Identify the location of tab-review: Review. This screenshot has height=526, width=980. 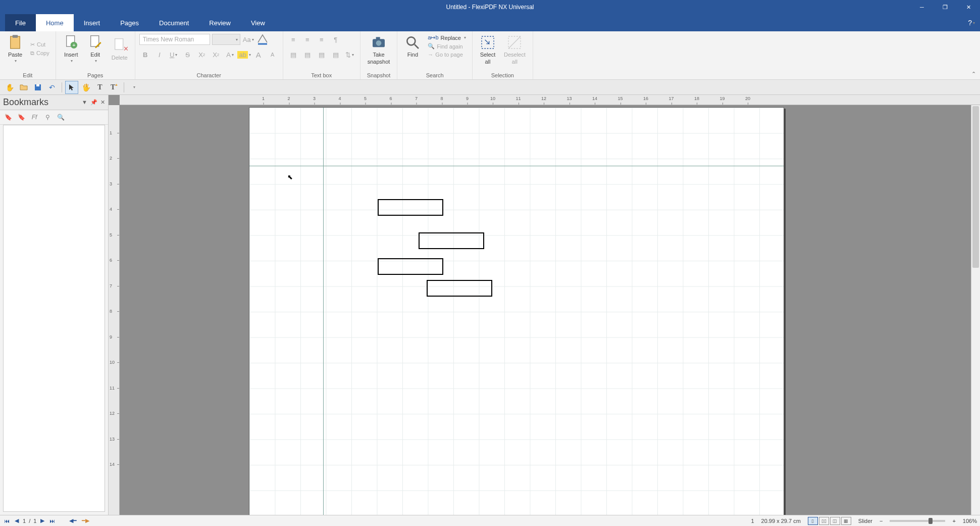
(220, 23).